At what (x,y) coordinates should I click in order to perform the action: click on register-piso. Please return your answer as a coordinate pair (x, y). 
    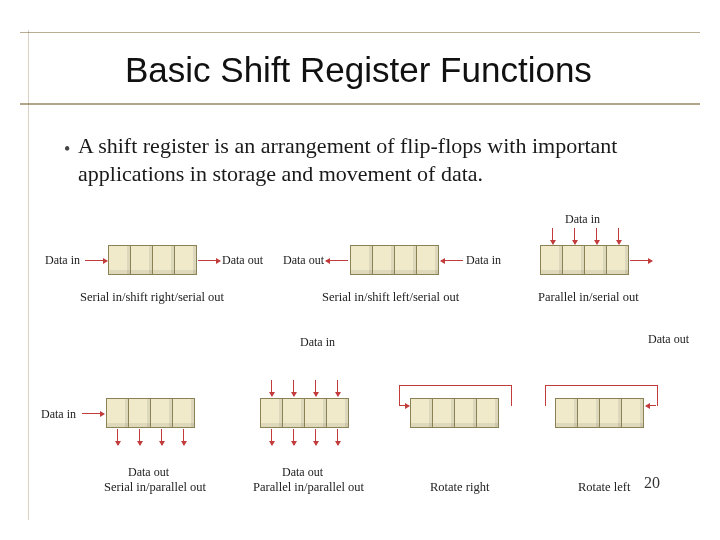
    Looking at the image, I should click on (584, 260).